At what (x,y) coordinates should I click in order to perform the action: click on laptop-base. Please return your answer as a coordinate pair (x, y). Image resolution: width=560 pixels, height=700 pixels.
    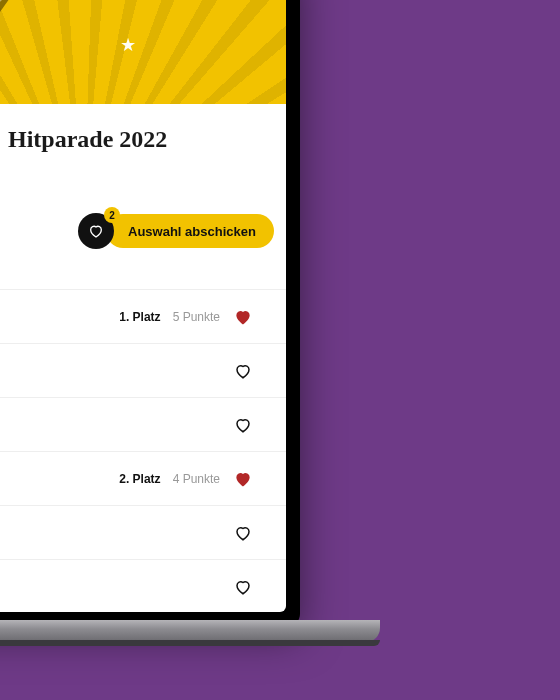
    Looking at the image, I should click on (190, 631).